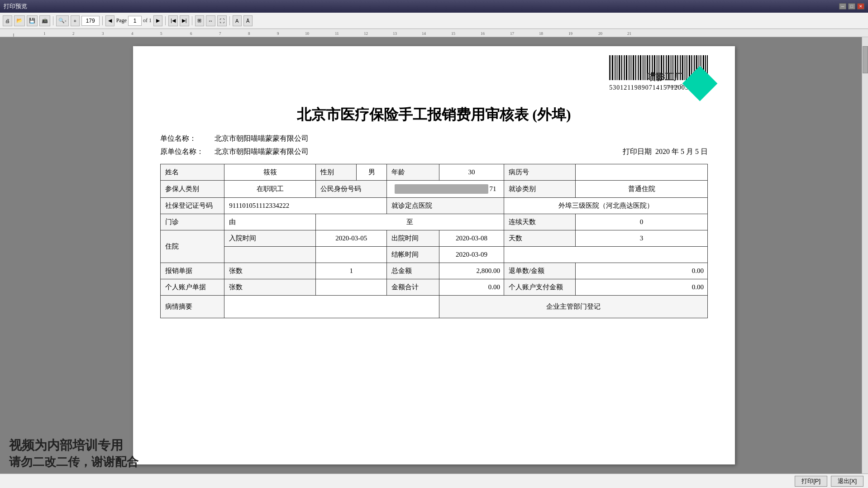  What do you see at coordinates (847, 481) in the screenshot?
I see `exit-button: 退出[X]` at bounding box center [847, 481].